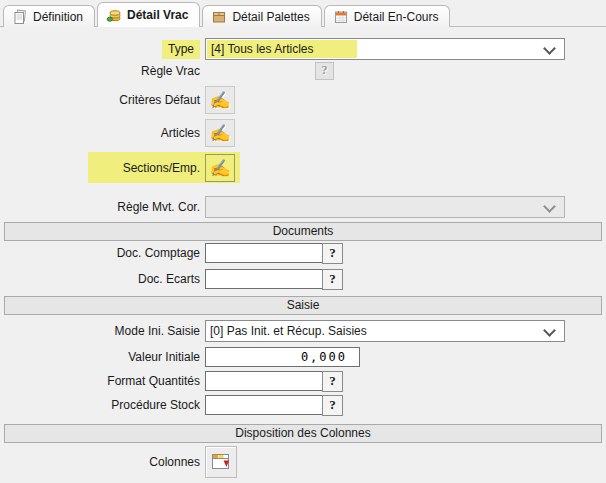 This screenshot has width=606, height=483. What do you see at coordinates (100, 133) in the screenshot?
I see `articles-label: Articles` at bounding box center [100, 133].